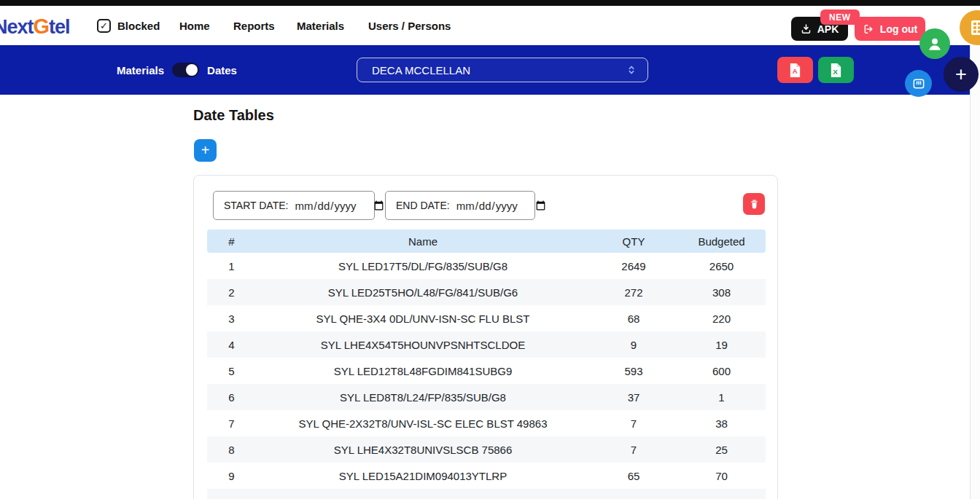  What do you see at coordinates (140, 70) in the screenshot?
I see `toggle-left-label: Materials` at bounding box center [140, 70].